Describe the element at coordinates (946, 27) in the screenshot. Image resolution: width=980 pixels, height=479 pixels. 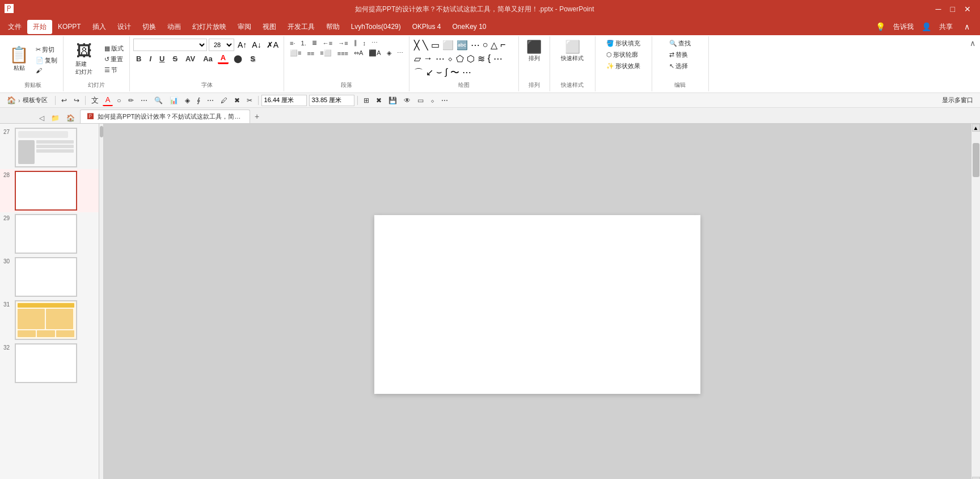
I see `menu-share: 共享` at that location.